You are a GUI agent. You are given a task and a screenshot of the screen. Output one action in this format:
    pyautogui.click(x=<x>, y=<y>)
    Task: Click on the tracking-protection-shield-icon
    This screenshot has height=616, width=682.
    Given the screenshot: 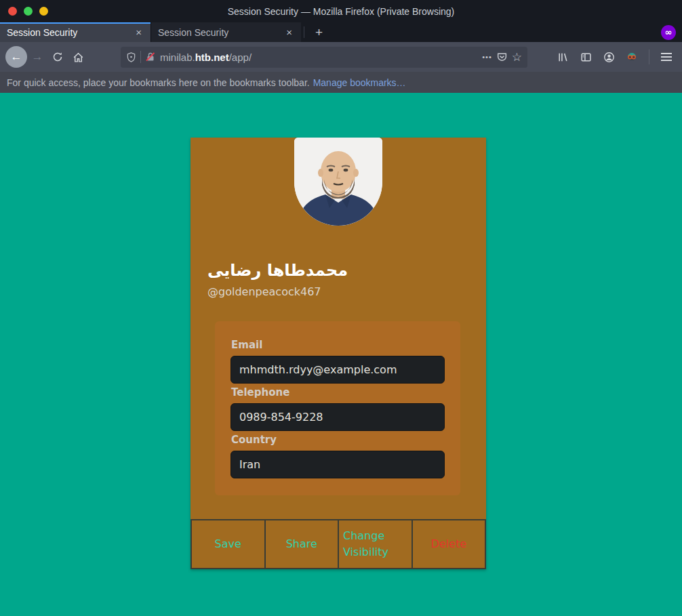 What is the action you would take?
    pyautogui.click(x=132, y=57)
    